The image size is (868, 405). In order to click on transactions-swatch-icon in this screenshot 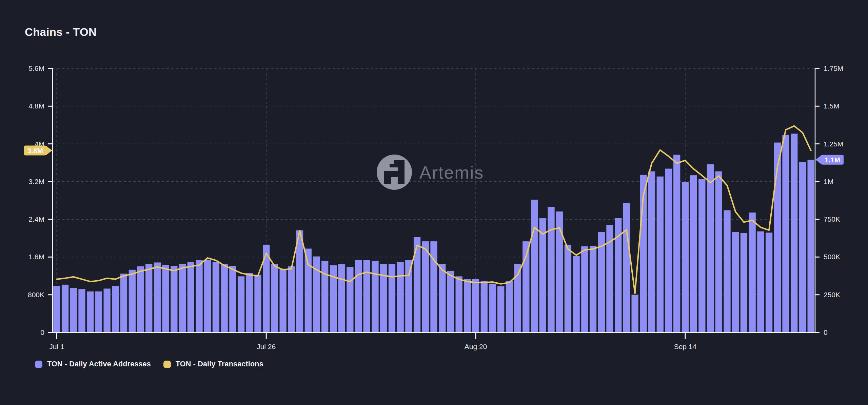, I will do `click(167, 364)`.